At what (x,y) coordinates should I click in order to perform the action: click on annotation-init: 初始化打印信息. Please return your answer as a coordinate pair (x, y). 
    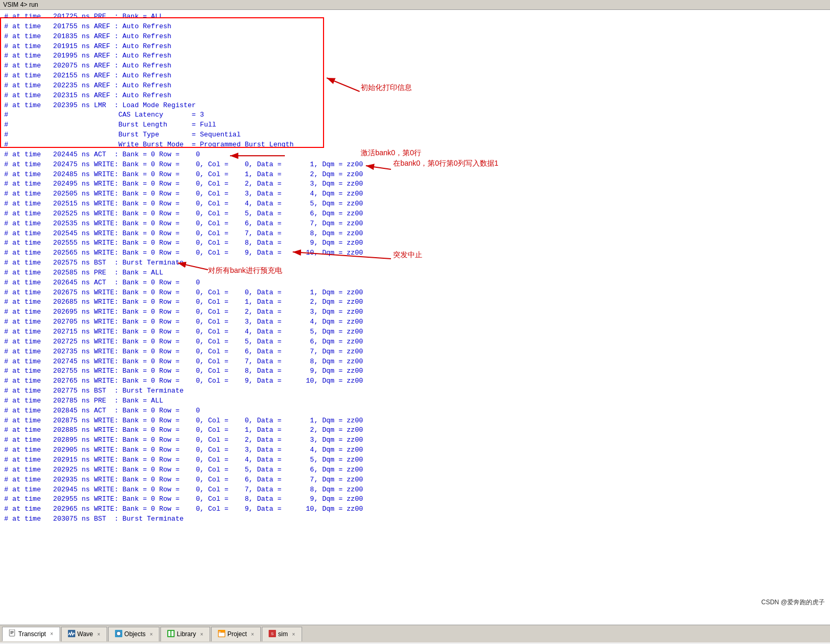
    Looking at the image, I should click on (386, 88).